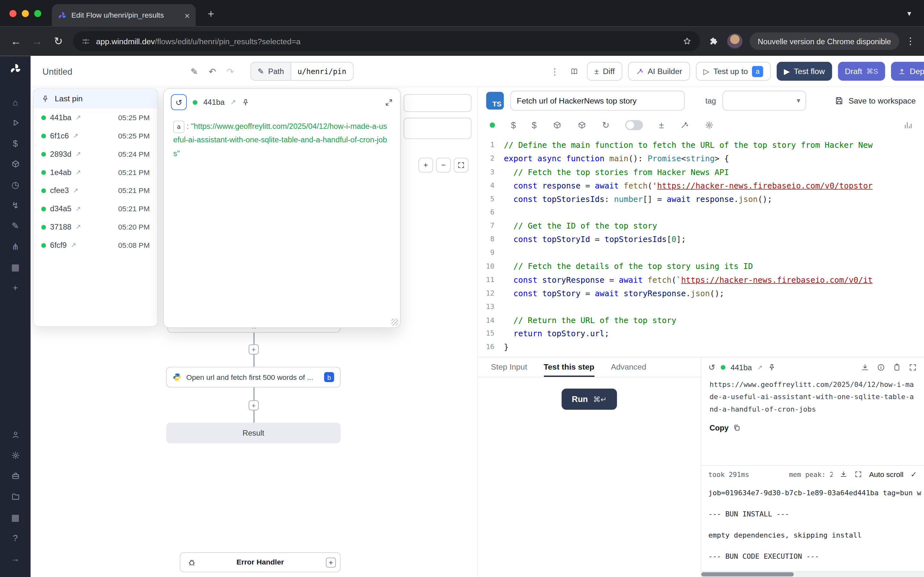  Describe the element at coordinates (57, 71) in the screenshot. I see `flow-title: Untitled` at that location.